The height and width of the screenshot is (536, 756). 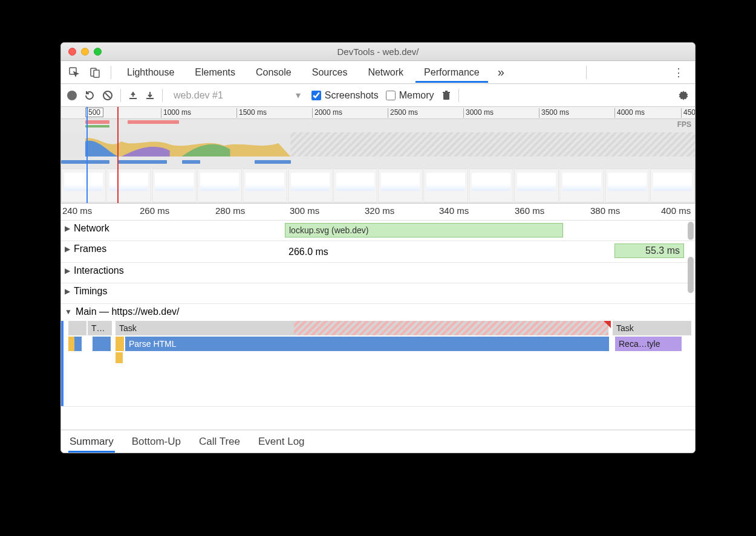 I want to click on parse-html-bar: Parse HTML, so click(x=367, y=344).